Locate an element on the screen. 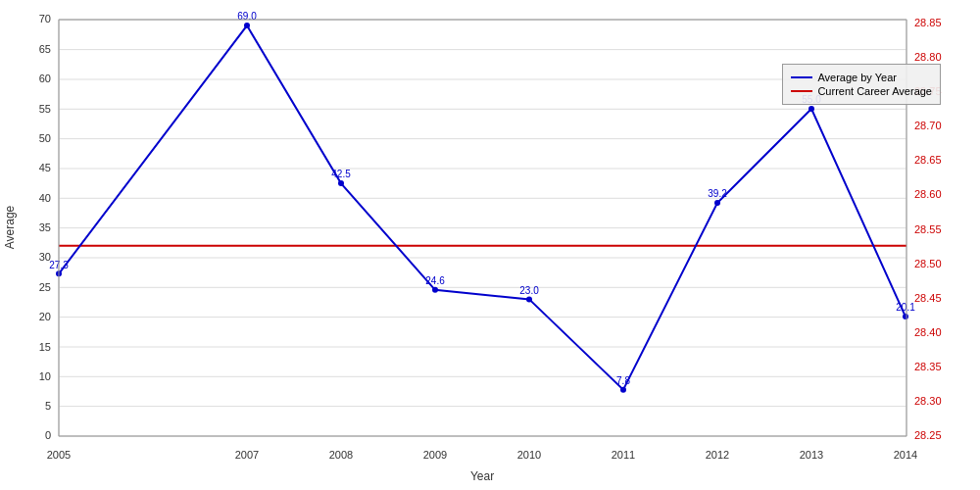  svg-text: 2009 is located at coordinates (435, 455).